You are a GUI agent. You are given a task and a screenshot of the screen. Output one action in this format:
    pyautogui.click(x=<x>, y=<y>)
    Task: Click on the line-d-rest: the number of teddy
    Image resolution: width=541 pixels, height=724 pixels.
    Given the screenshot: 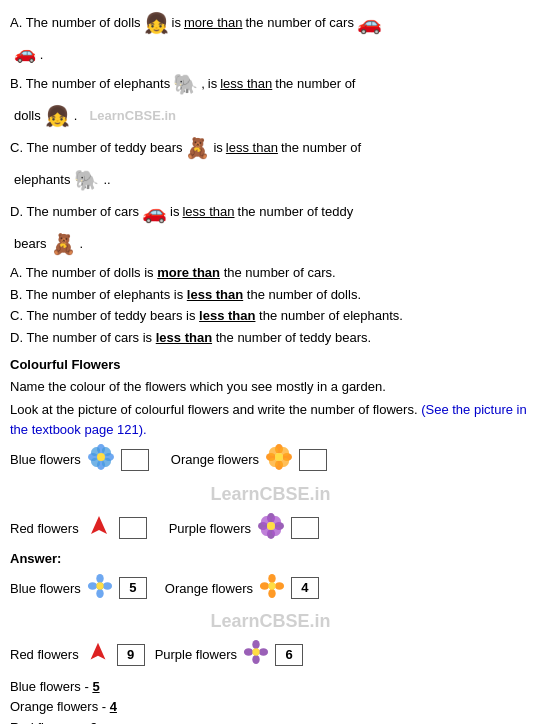 What is the action you would take?
    pyautogui.click(x=296, y=212)
    